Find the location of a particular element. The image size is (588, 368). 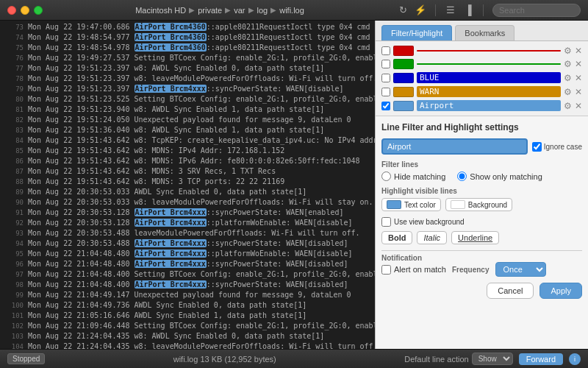

log-line: 100Mon Aug 22 21:04:49.736 AWDL Sync Ena… is located at coordinates (187, 305).